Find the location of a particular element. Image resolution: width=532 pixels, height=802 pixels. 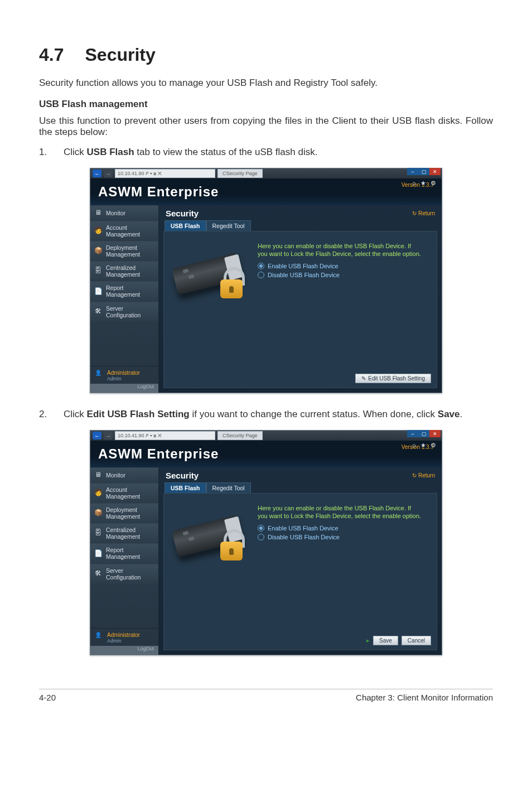

paragraph: Use this function to prevent other users… is located at coordinates (266, 127).